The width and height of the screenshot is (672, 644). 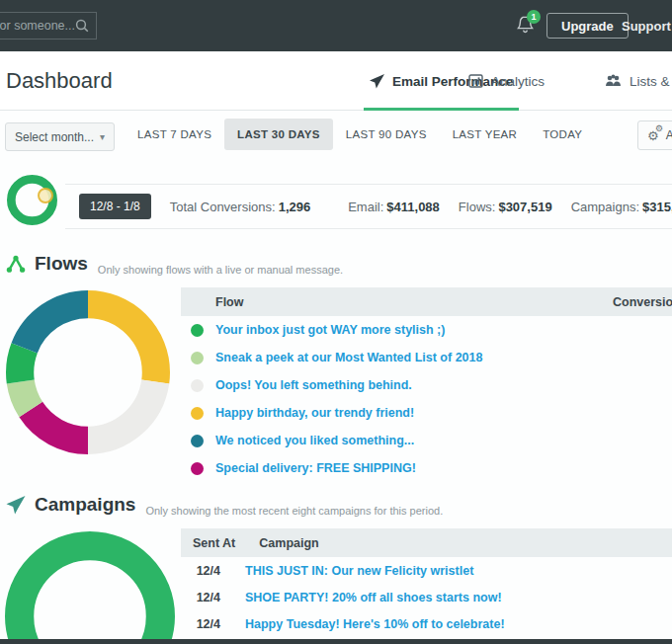 I want to click on table-row: 12/4 SHOE PARTY! 20% off all shoes start…, so click(x=427, y=597).